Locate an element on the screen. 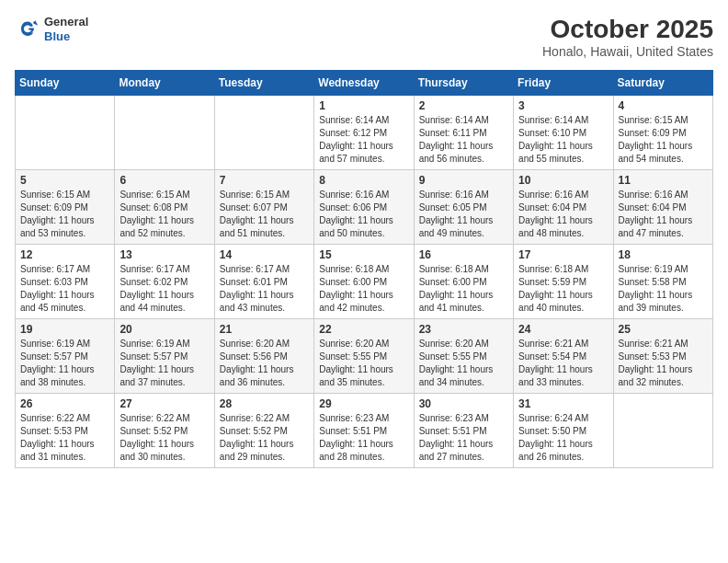 This screenshot has height=563, width=728. day-number: 26 is located at coordinates (64, 404).